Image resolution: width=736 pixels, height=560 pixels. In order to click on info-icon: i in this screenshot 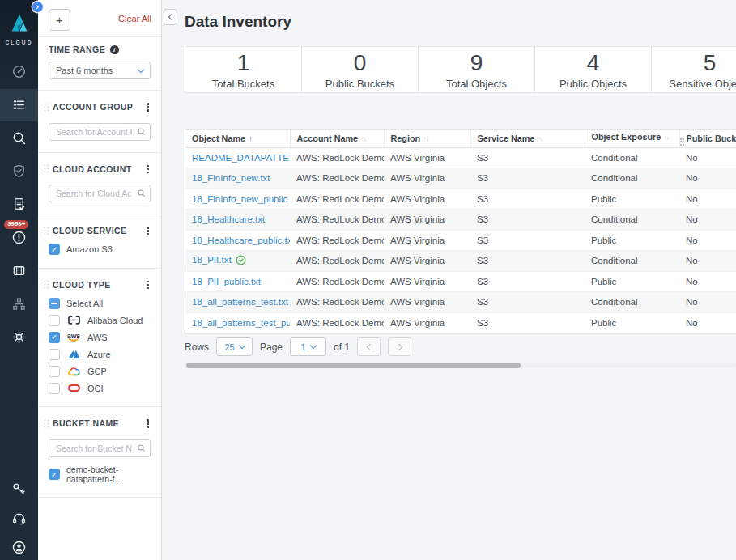, I will do `click(115, 50)`.